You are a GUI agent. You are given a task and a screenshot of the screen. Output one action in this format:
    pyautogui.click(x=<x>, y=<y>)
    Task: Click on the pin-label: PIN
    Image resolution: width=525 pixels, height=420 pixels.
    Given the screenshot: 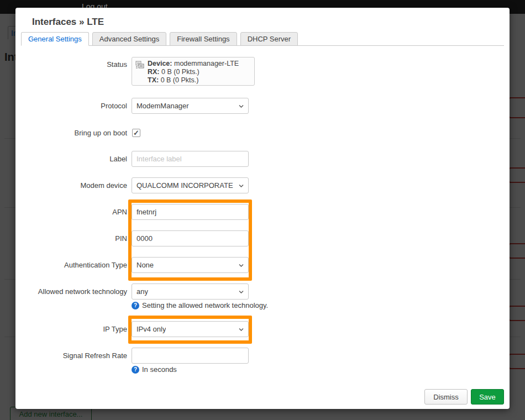 What is the action you would take?
    pyautogui.click(x=71, y=239)
    